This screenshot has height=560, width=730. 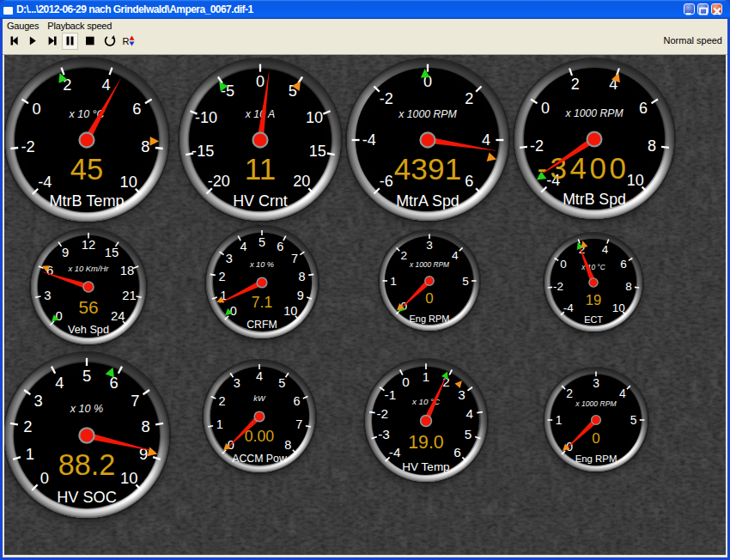 What do you see at coordinates (87, 169) in the screenshot?
I see `svg-text: 45` at bounding box center [87, 169].